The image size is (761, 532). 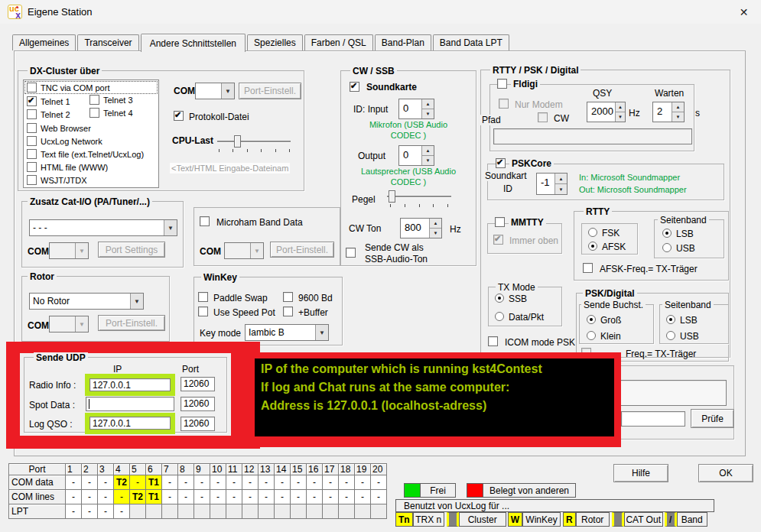 What do you see at coordinates (593, 246) in the screenshot?
I see `afsk-radio` at bounding box center [593, 246].